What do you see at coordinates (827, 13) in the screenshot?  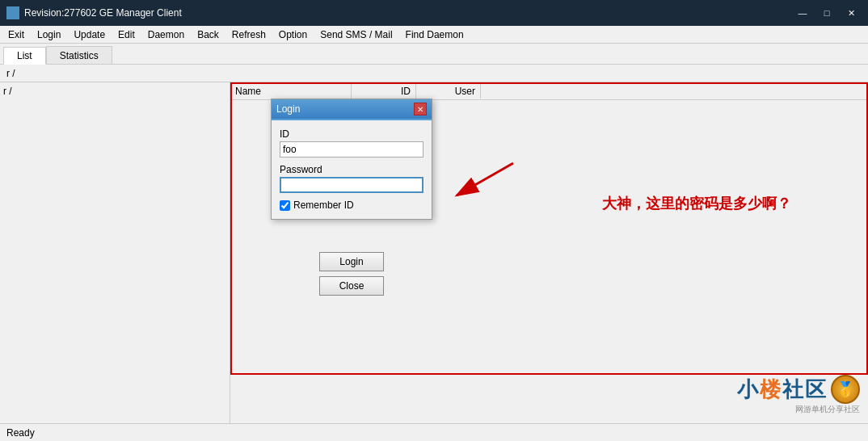 I see `title-bar-controls: — □ ✕` at bounding box center [827, 13].